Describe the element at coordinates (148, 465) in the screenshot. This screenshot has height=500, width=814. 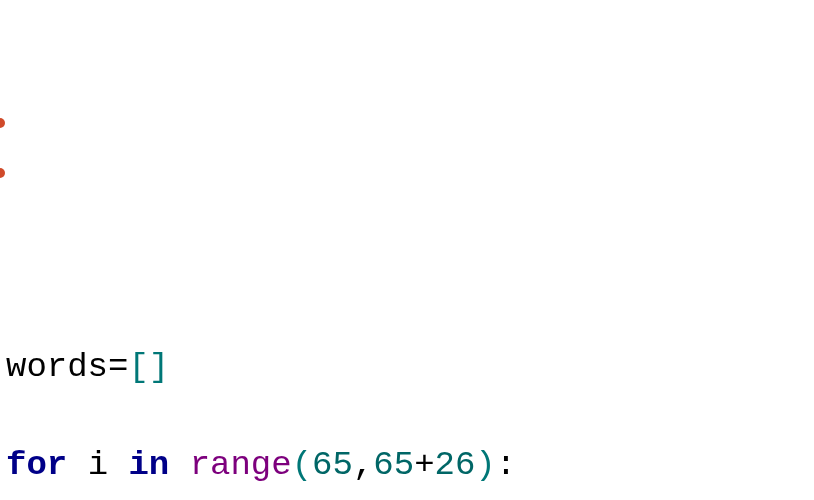
I see `keyword-in: in` at that location.